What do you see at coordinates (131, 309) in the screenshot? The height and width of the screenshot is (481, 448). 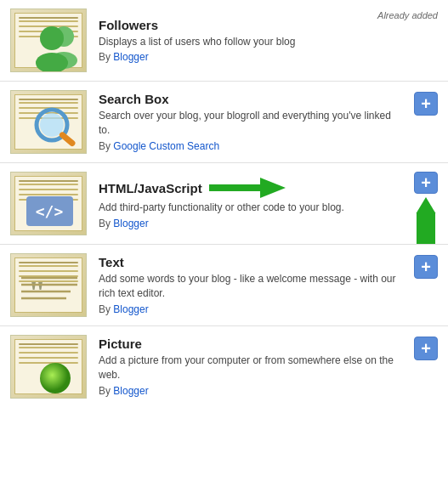 I see `text-by-link: Blogger` at bounding box center [131, 309].